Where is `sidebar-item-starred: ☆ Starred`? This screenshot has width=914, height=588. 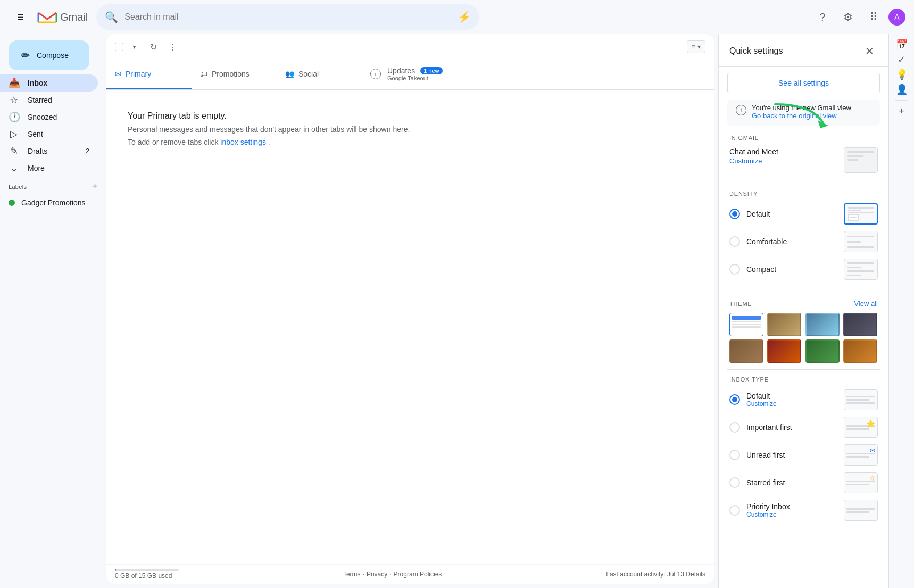 sidebar-item-starred: ☆ Starred is located at coordinates (49, 100).